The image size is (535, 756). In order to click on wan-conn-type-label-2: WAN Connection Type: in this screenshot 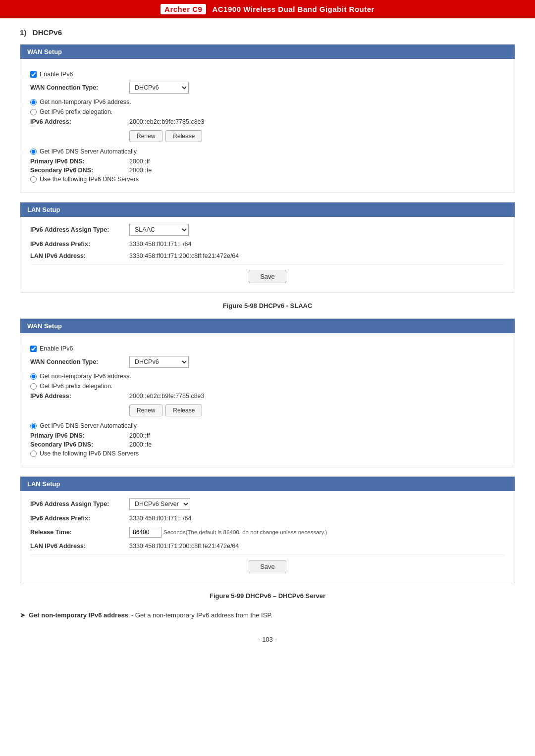, I will do `click(80, 362)`.